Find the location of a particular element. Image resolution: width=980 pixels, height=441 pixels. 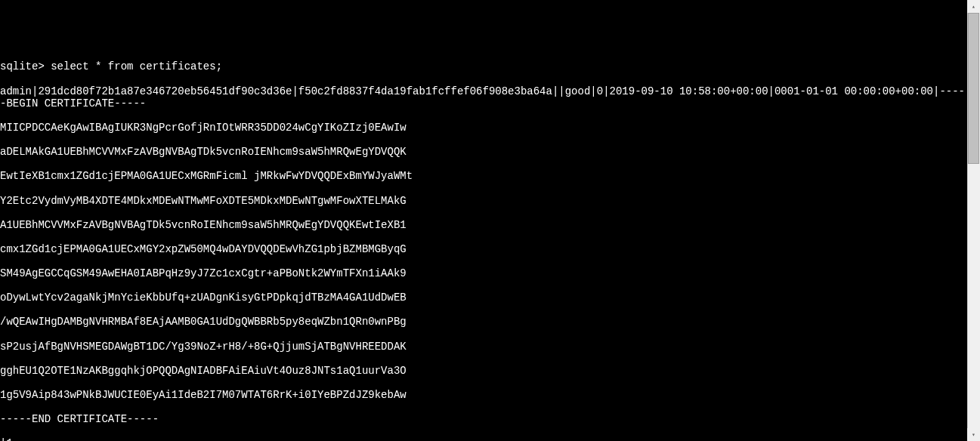

cert1-line: oDywLwtYcv2agaNkjMnYcieKbbUfq+zUADgnKisy… is located at coordinates (484, 298).